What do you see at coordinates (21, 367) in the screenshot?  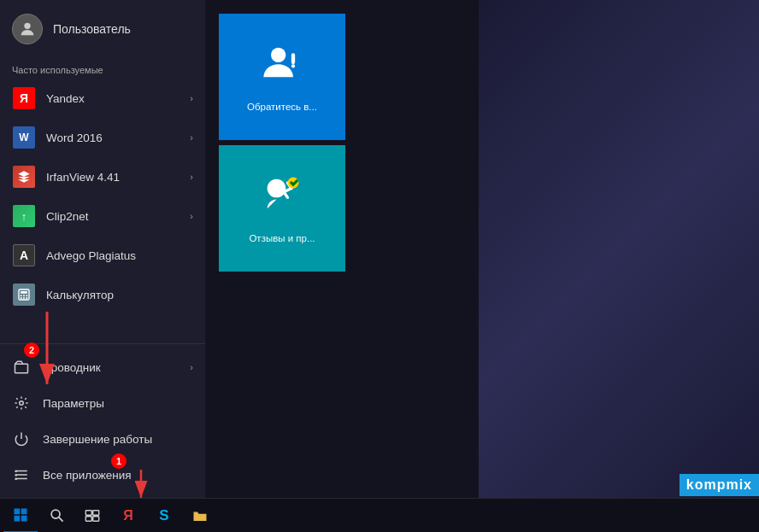 I see `explorer-icon` at bounding box center [21, 367].